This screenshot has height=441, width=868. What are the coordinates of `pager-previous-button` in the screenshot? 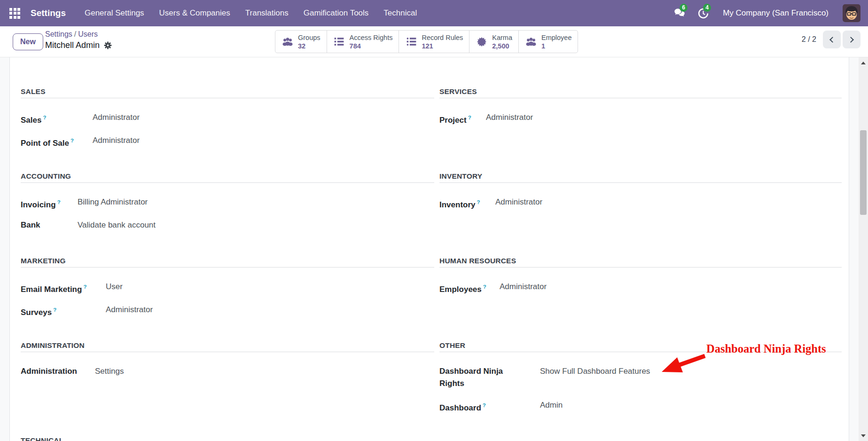 It's located at (832, 39).